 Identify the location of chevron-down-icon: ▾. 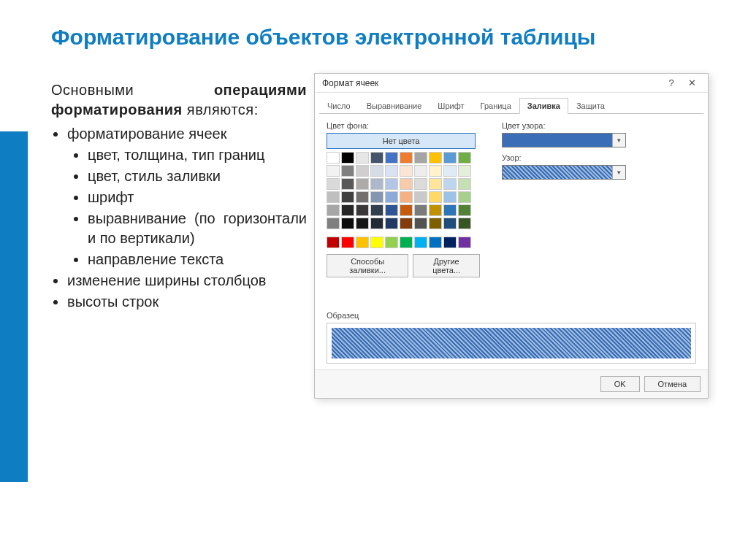
(619, 172).